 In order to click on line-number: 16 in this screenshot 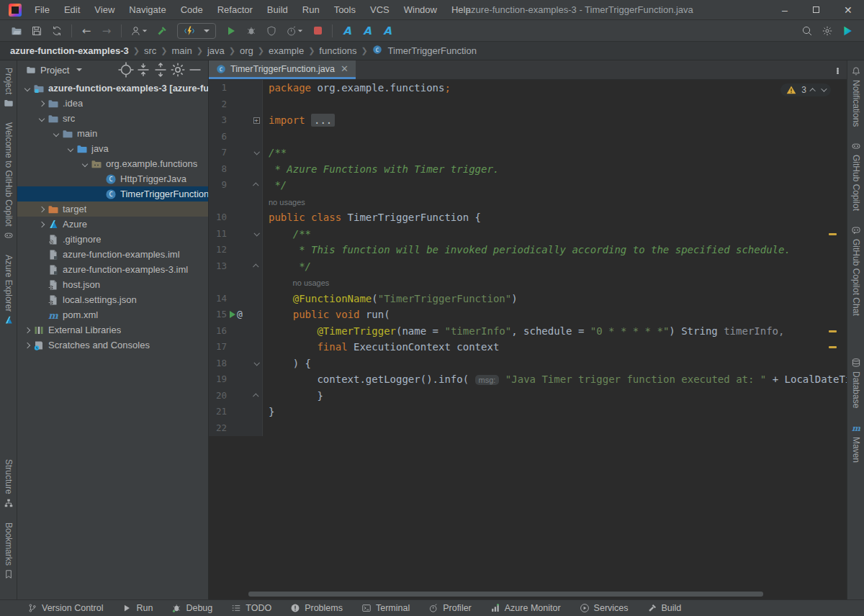, I will do `click(217, 331)`.